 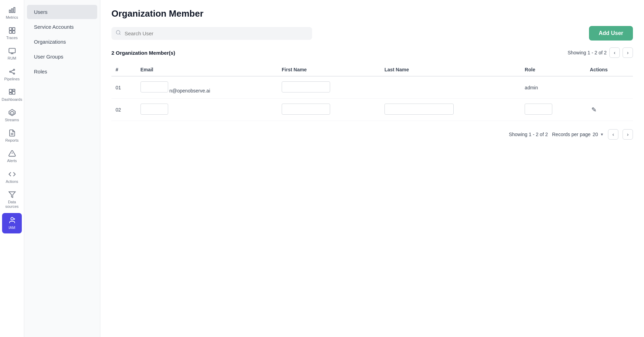 What do you see at coordinates (12, 141) in the screenshot?
I see `nav-reports-label: Reports` at bounding box center [12, 141].